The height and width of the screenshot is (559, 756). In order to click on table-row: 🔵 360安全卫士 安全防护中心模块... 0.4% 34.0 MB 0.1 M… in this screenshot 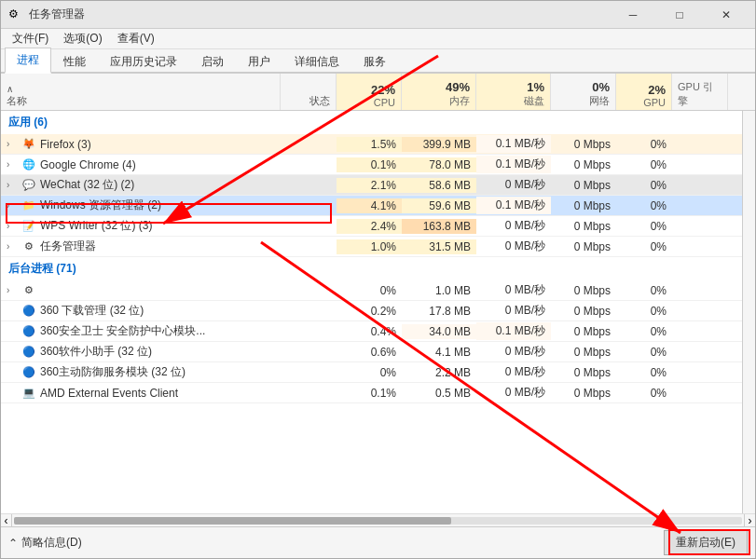, I will do `click(371, 332)`.